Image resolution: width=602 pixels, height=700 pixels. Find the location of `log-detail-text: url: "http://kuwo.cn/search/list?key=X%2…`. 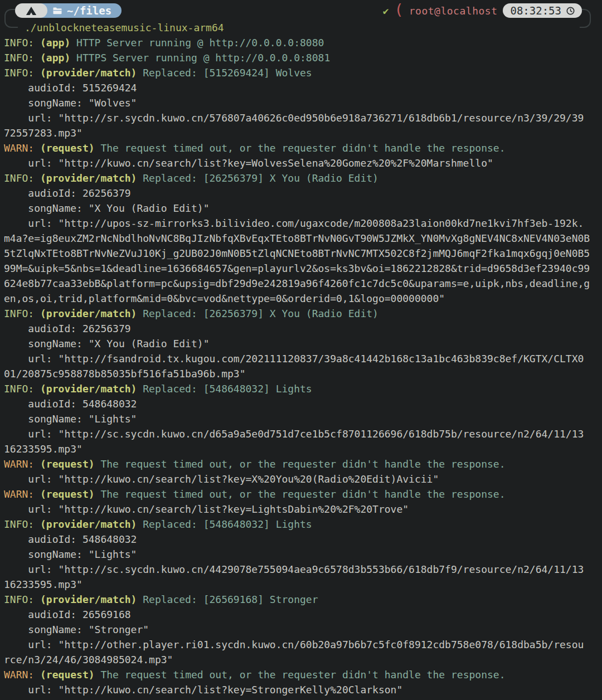

log-detail-text: url: "http://kuwo.cn/search/list?key=X%2… is located at coordinates (221, 479).